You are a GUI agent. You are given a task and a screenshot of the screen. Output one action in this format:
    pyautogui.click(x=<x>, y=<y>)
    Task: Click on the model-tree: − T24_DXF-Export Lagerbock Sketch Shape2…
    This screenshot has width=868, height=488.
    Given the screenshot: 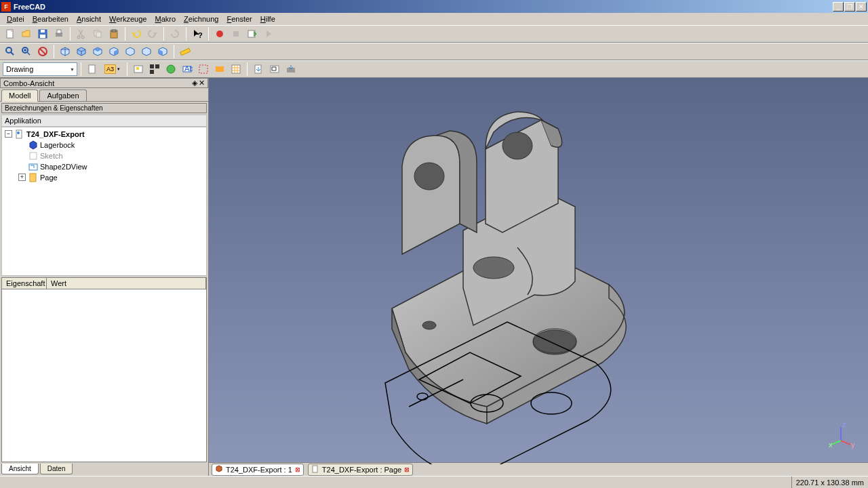 What is the action you would take?
    pyautogui.click(x=104, y=201)
    